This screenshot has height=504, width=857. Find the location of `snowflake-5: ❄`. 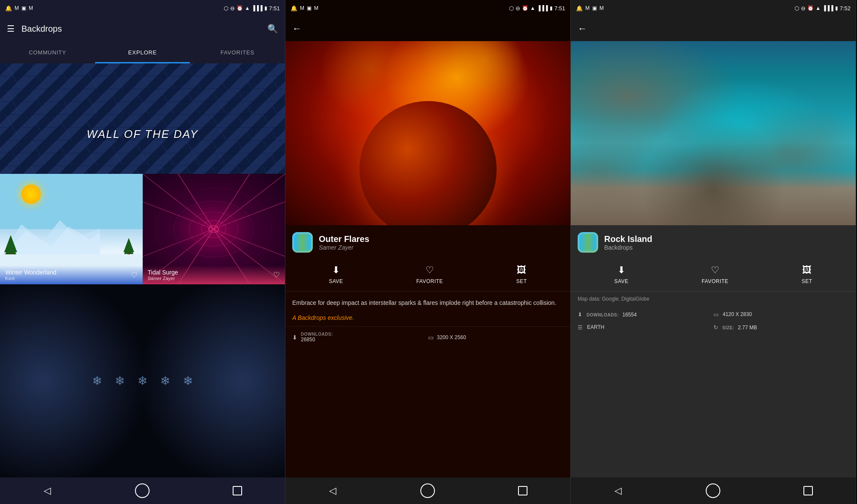

snowflake-5: ❄ is located at coordinates (188, 381).